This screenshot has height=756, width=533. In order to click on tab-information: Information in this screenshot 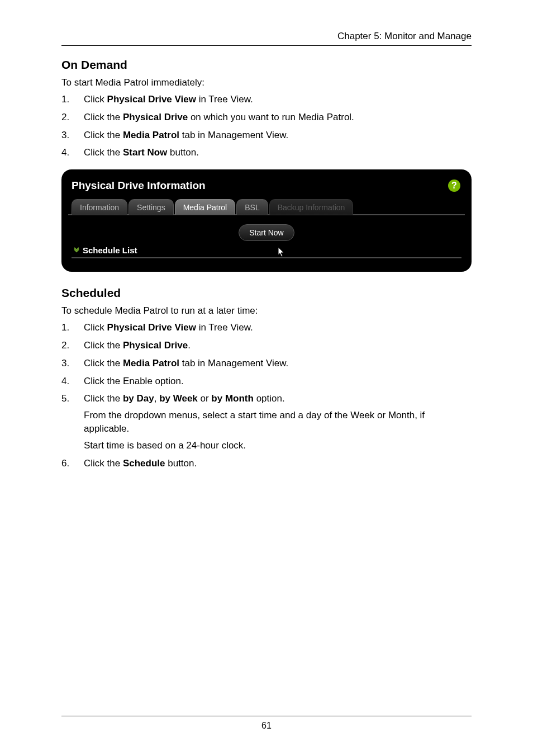, I will do `click(99, 207)`.